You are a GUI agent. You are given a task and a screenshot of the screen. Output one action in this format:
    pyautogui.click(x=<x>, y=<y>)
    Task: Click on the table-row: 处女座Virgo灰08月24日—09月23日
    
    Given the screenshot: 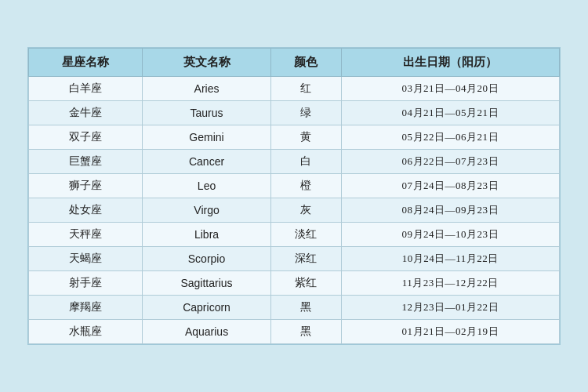 What is the action you would take?
    pyautogui.click(x=295, y=210)
    